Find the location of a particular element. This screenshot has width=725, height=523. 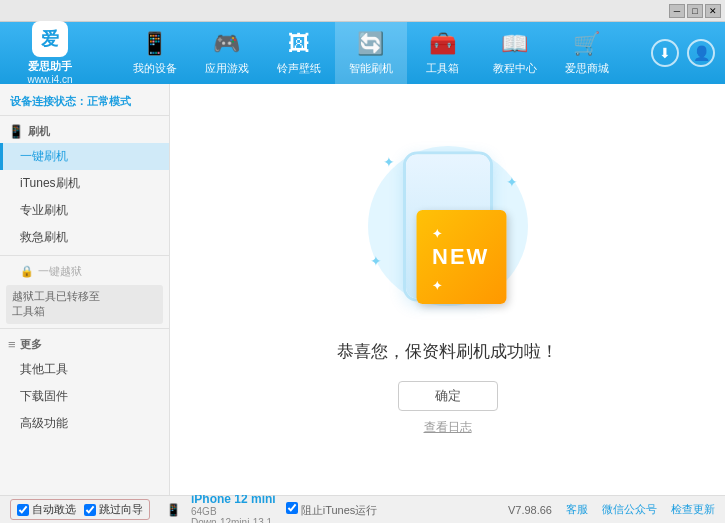

apps-games-icon: 🎮 is located at coordinates (226, 44).